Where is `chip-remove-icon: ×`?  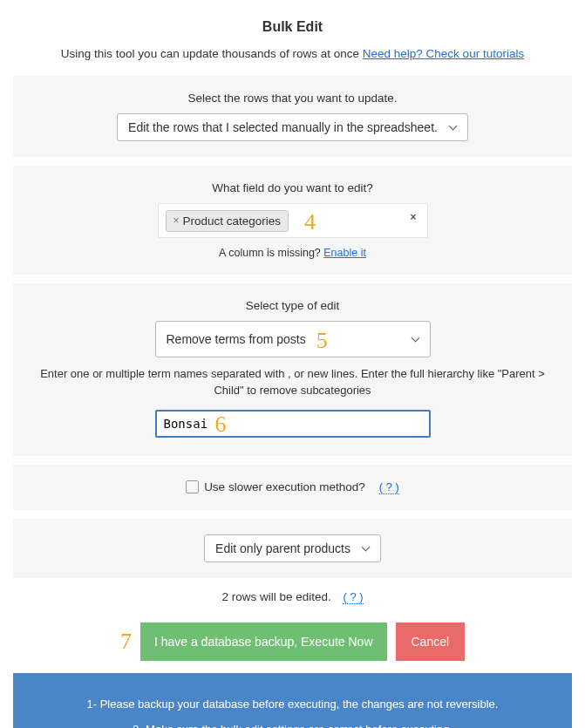 chip-remove-icon: × is located at coordinates (176, 221).